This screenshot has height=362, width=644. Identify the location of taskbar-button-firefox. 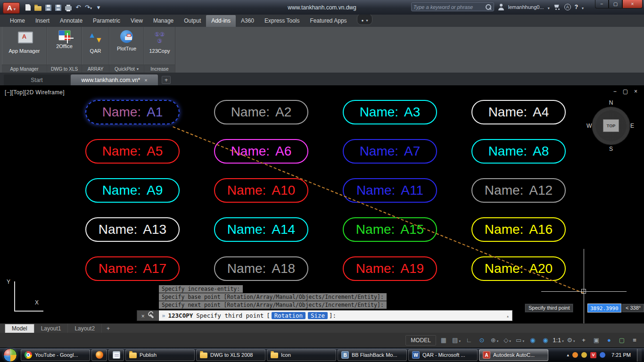
(99, 355).